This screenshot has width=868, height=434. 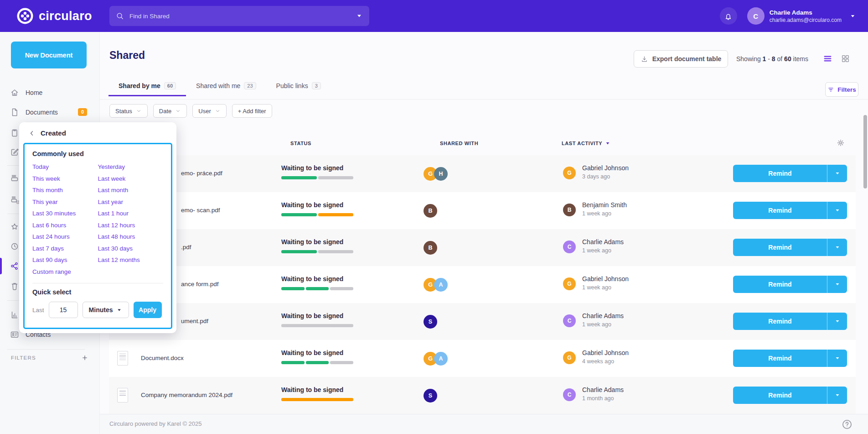 I want to click on date-range-link-last-week: Last week, so click(x=131, y=179).